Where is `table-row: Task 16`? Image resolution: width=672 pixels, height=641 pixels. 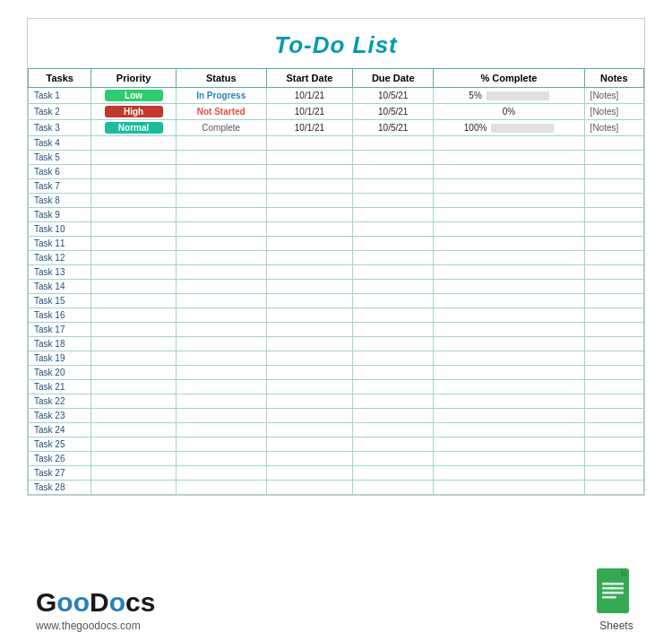
table-row: Task 16 is located at coordinates (337, 316).